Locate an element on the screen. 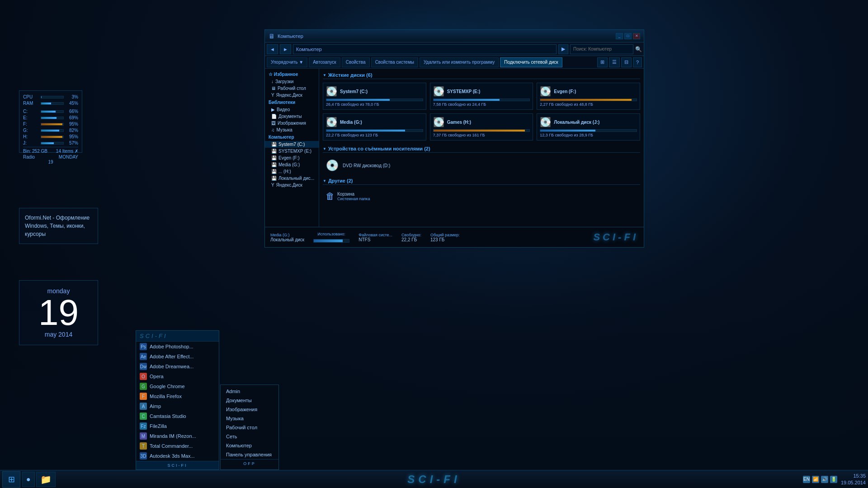  sub-menu-item-docs: Документы is located at coordinates (250, 400).